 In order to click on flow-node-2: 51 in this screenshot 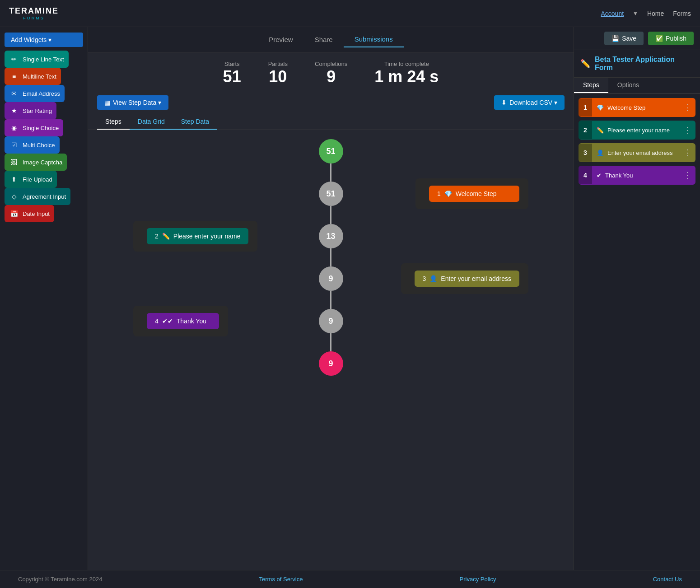, I will do `click(331, 194)`.